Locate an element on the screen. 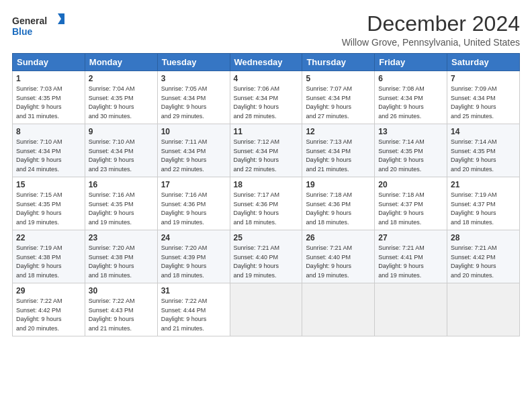  day-number: 25 is located at coordinates (266, 238).